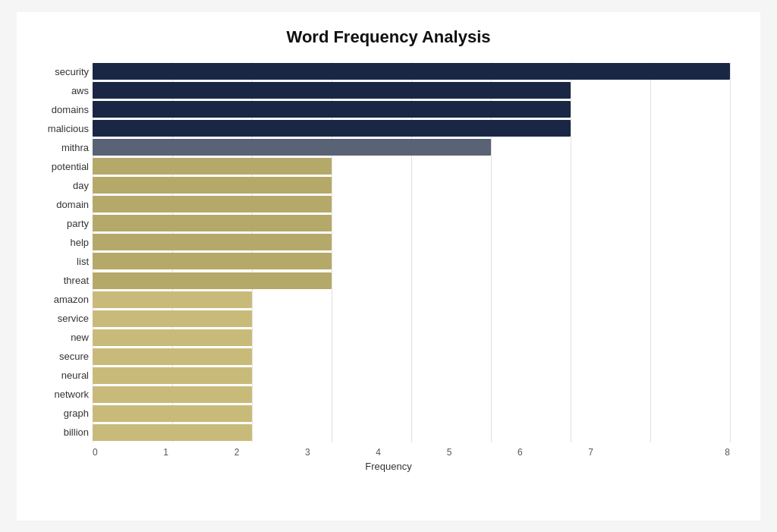  What do you see at coordinates (411, 129) in the screenshot?
I see `bar-row: malicious` at bounding box center [411, 129].